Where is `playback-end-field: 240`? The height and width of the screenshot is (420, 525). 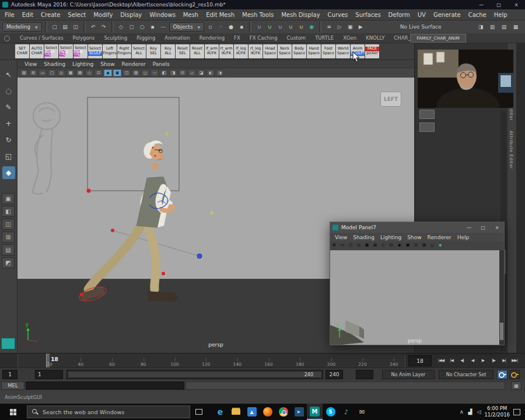
playback-end-field: 240 is located at coordinates (334, 374).